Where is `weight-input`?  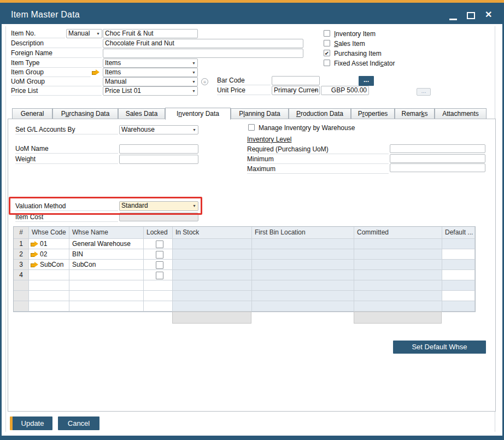 weight-input is located at coordinates (159, 160).